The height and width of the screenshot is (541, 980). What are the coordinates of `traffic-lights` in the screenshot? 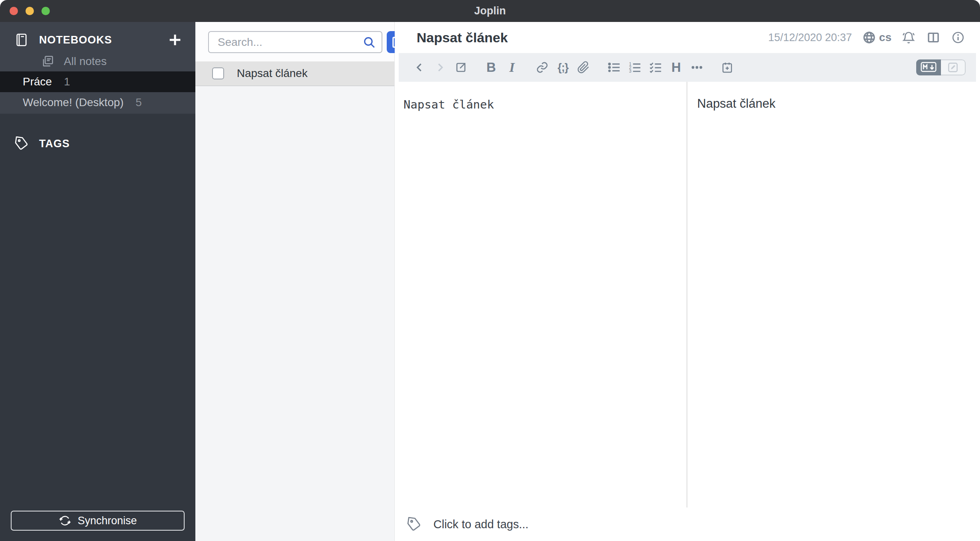 It's located at (30, 11).